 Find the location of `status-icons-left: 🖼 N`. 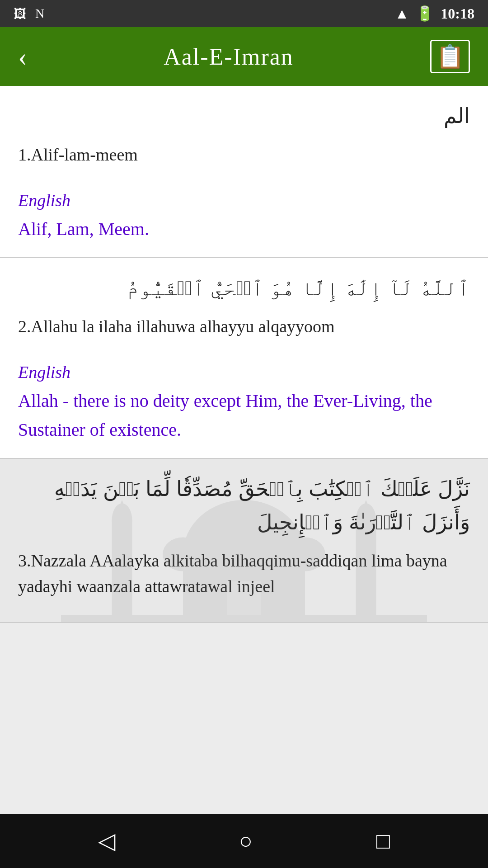

status-icons-left: 🖼 N is located at coordinates (29, 14).